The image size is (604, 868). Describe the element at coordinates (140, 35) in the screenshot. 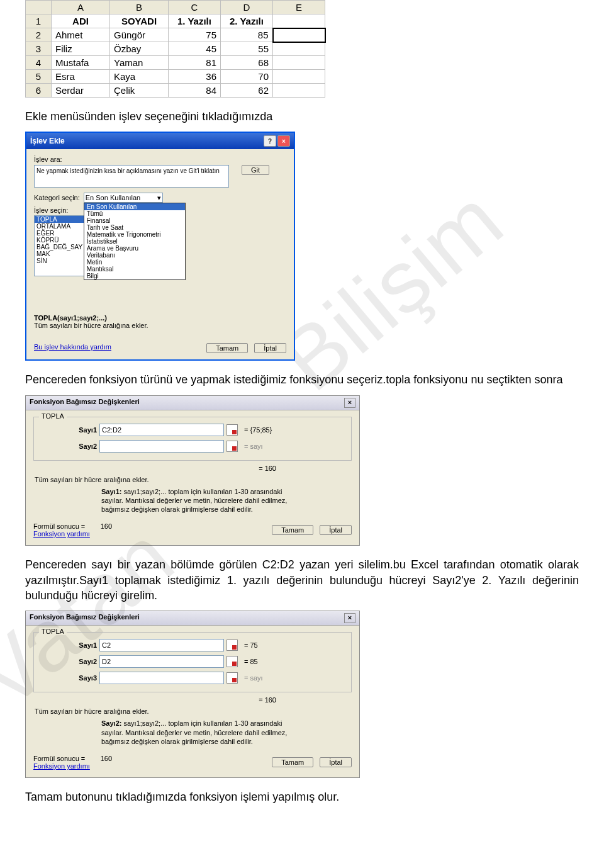

I see `cell: Güngör` at that location.